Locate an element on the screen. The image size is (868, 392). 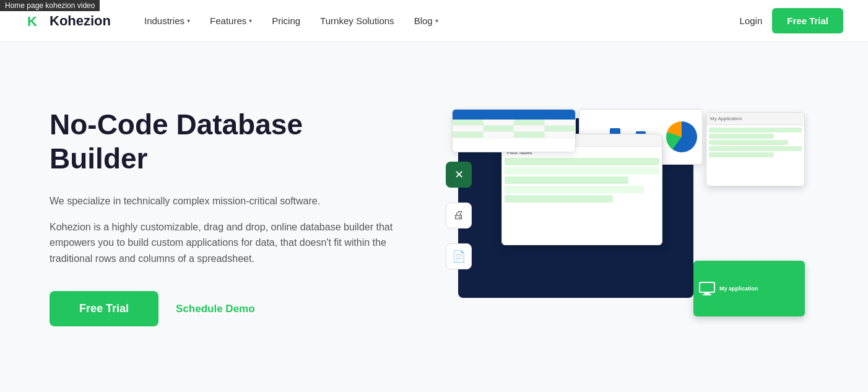
nav-free-trial-button: Free Trial is located at coordinates (807, 21).